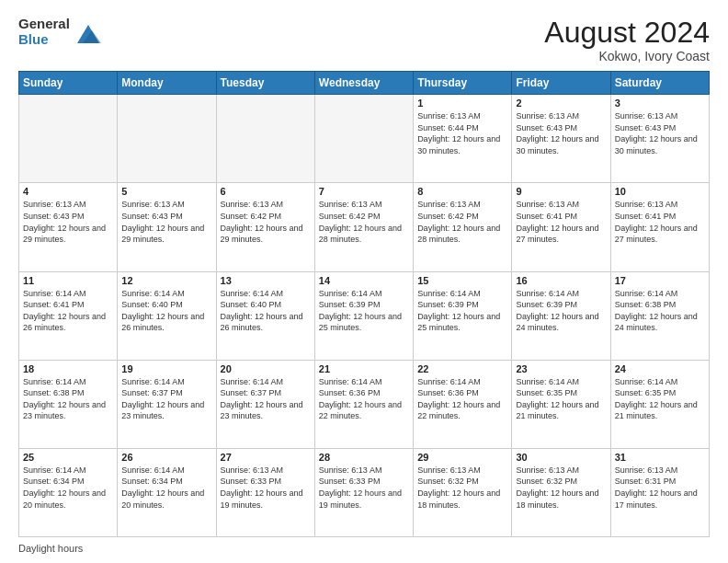 The image size is (728, 563). What do you see at coordinates (265, 316) in the screenshot?
I see `calendar-cell: 13Sunrise: 6:14 AMSunset: 6:40 PMDayligh…` at bounding box center [265, 316].